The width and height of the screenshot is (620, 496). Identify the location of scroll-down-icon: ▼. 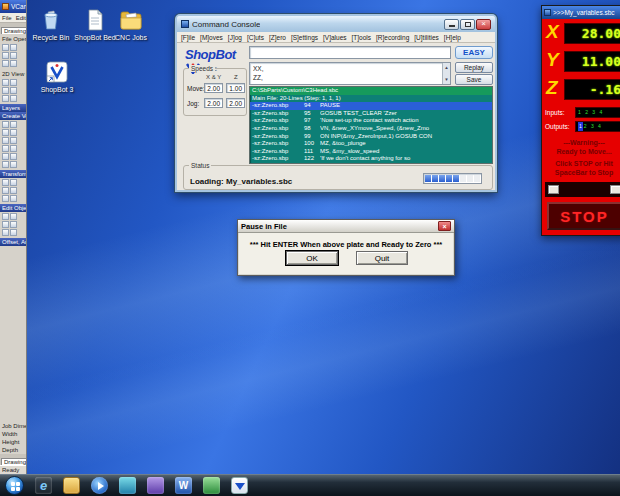
(446, 80).